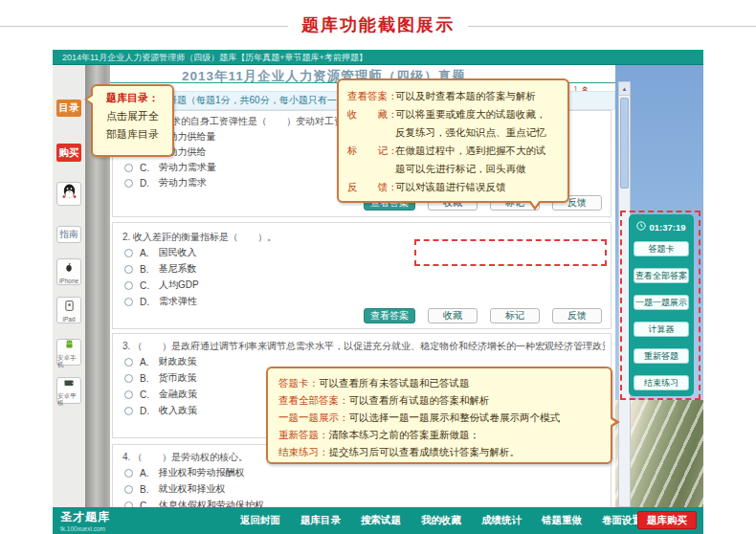 The width and height of the screenshot is (756, 534). I want to click on callout-question-actions: 查看答案：可以及时查看本题的答案与解析 收 藏：可以将重要或难度大的试题收藏， …, so click(454, 141).